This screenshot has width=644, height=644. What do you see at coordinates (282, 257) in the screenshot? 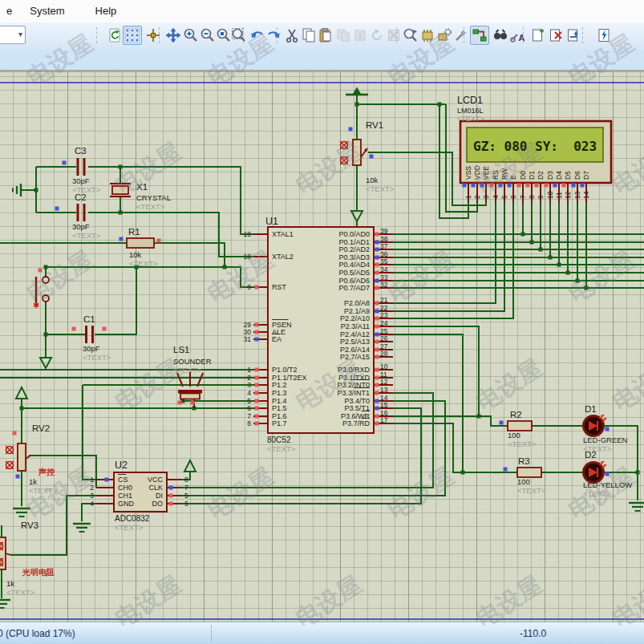
I see `svg-text: XTAL2` at bounding box center [282, 257].